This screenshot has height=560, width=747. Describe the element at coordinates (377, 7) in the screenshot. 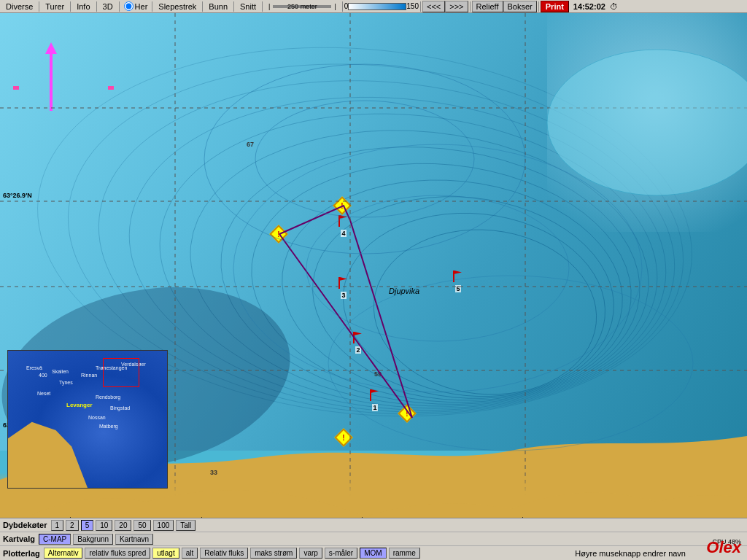

I see `depth-gradient` at that location.